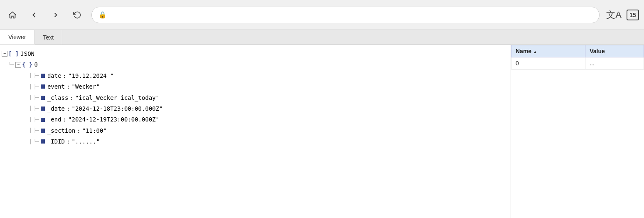 The height and width of the screenshot is (218, 644). I want to click on browser-chrome: 🔒 jsonviewer.stack.hu 文A 15, so click(322, 15).